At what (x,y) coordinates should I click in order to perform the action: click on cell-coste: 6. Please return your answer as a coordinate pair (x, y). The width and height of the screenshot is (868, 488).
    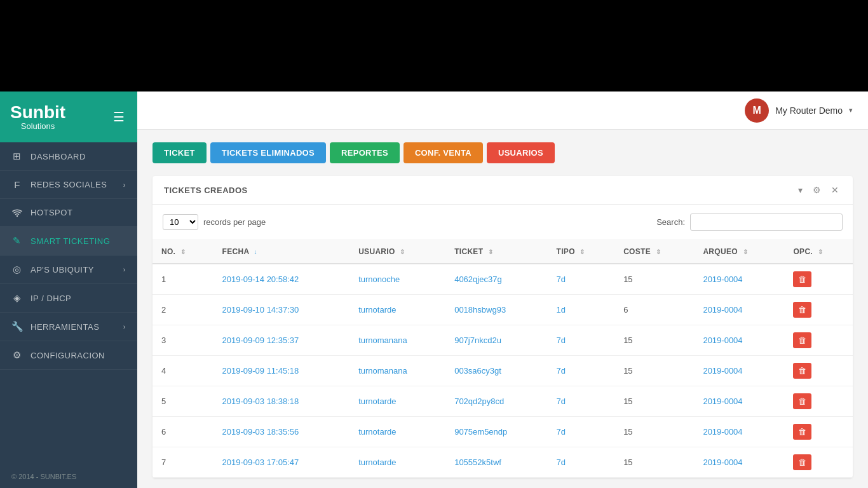
    Looking at the image, I should click on (654, 310).